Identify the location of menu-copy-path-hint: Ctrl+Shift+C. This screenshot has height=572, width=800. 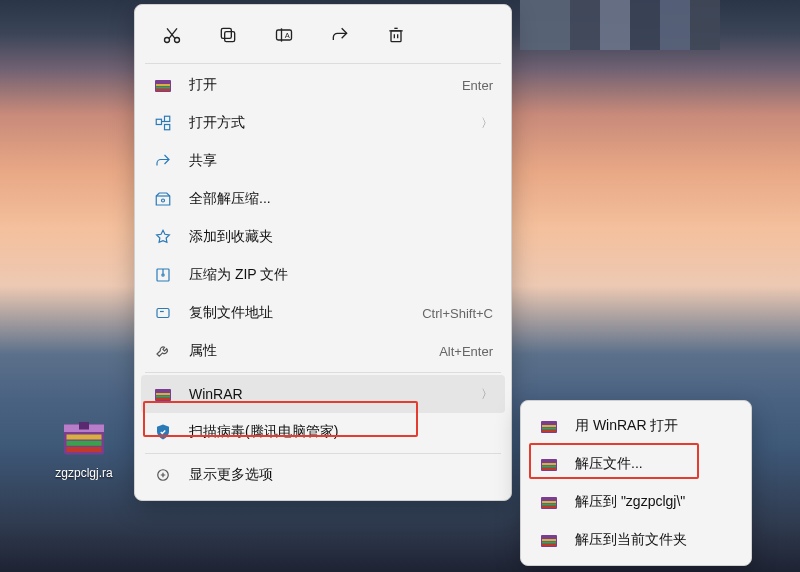
(458, 314).